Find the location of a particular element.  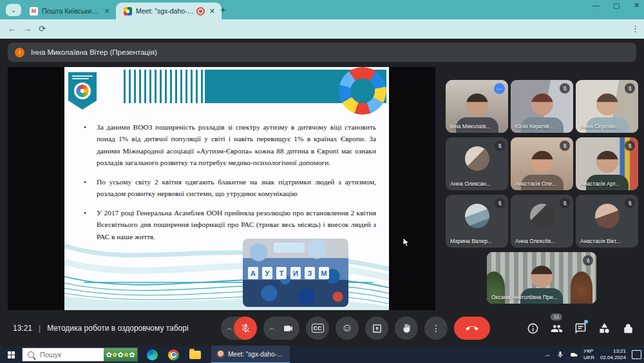

participant-tile: Оксана Анатоліївна При... is located at coordinates (542, 278).